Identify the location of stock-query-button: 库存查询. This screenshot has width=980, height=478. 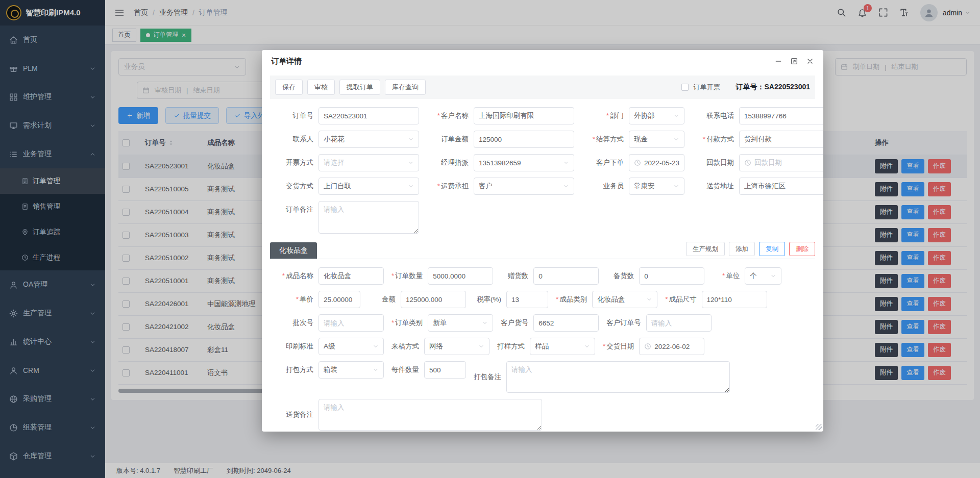
(405, 87).